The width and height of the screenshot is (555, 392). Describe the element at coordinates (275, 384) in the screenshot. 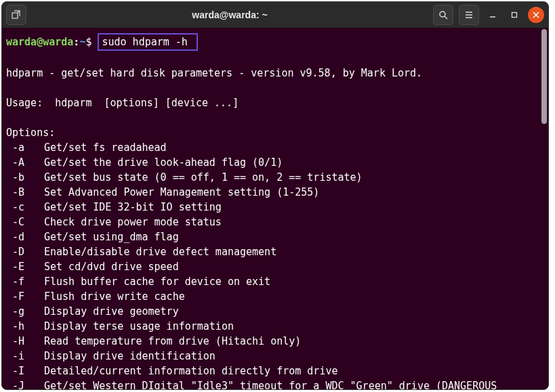

I see `option-row: -JGet/set Western DIgital "Idle3" timeou…` at that location.